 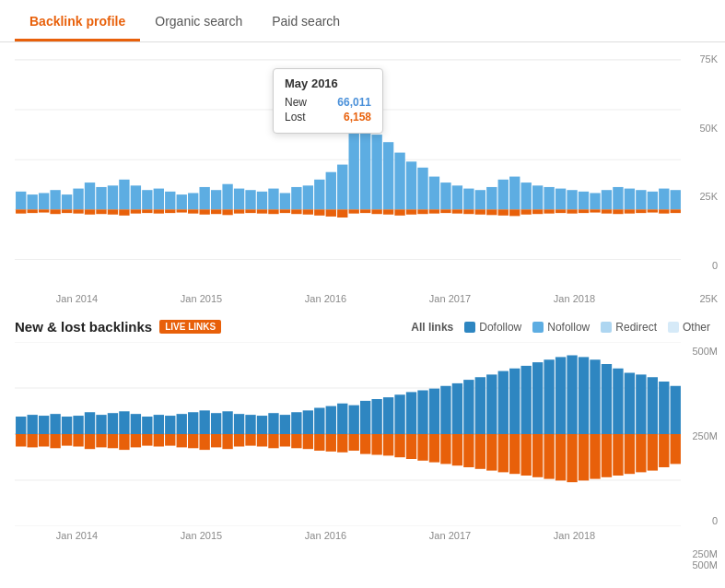 I want to click on tab-backlink-profile: Backlink profile, so click(x=77, y=20).